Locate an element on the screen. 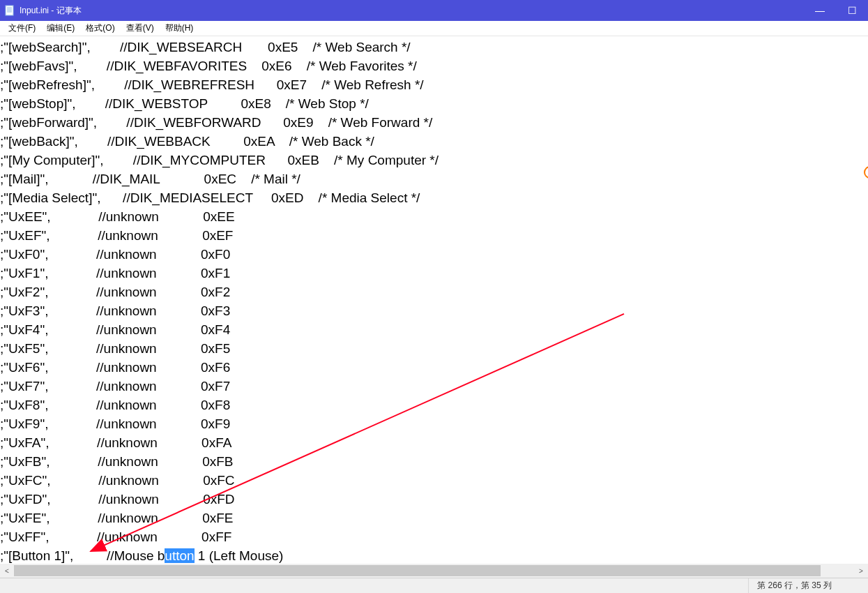 The width and height of the screenshot is (868, 593). horizontal-scrollbar: < > is located at coordinates (434, 571).